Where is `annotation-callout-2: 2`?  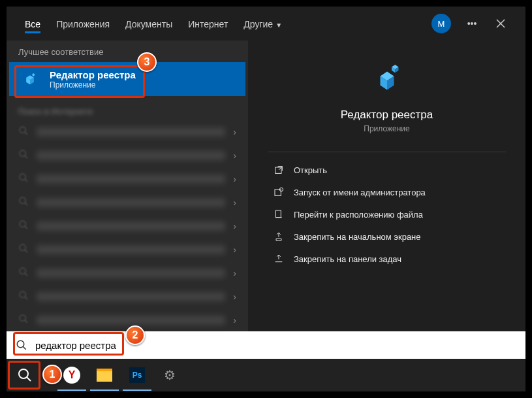
annotation-callout-2: 2 is located at coordinates (135, 335).